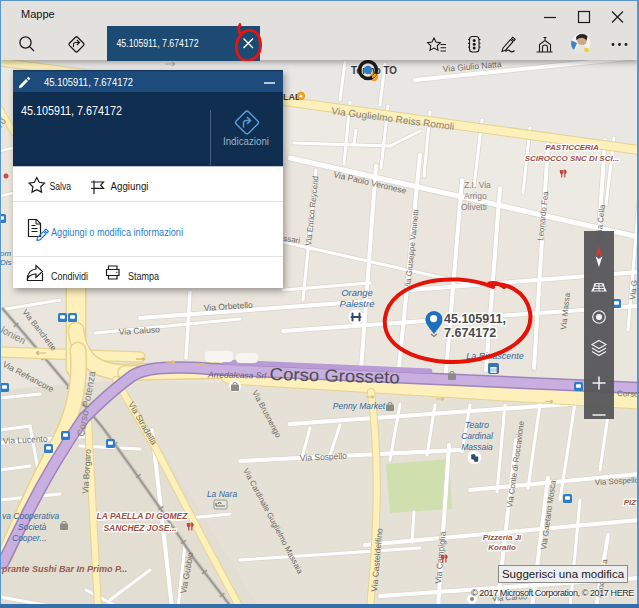 The image size is (639, 608). What do you see at coordinates (628, 394) in the screenshot?
I see `svg-text: Corso` at bounding box center [628, 394].